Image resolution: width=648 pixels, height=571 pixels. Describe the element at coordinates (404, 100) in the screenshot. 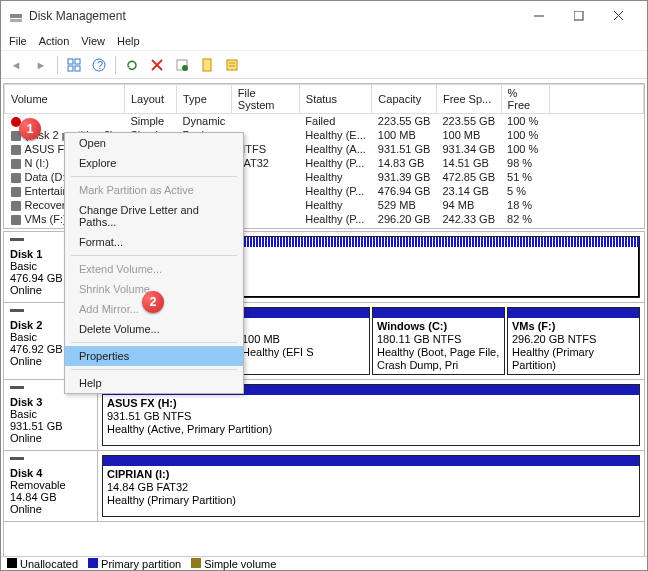

I see `col-capacity: Capacity` at that location.